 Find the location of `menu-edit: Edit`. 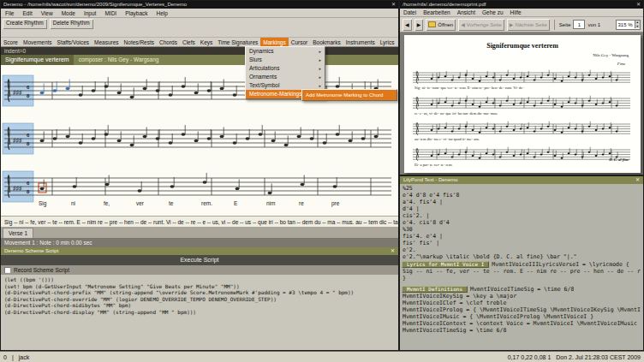

menu-edit: Edit is located at coordinates (27, 13).